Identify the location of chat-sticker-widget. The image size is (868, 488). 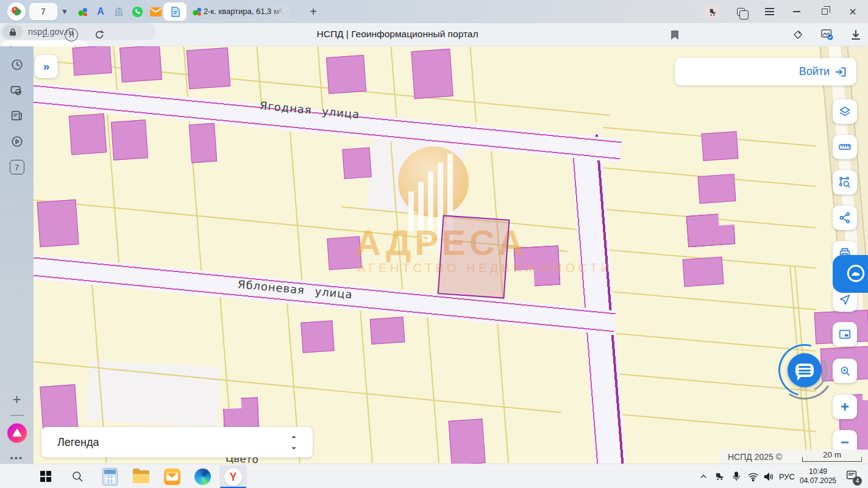
(850, 274).